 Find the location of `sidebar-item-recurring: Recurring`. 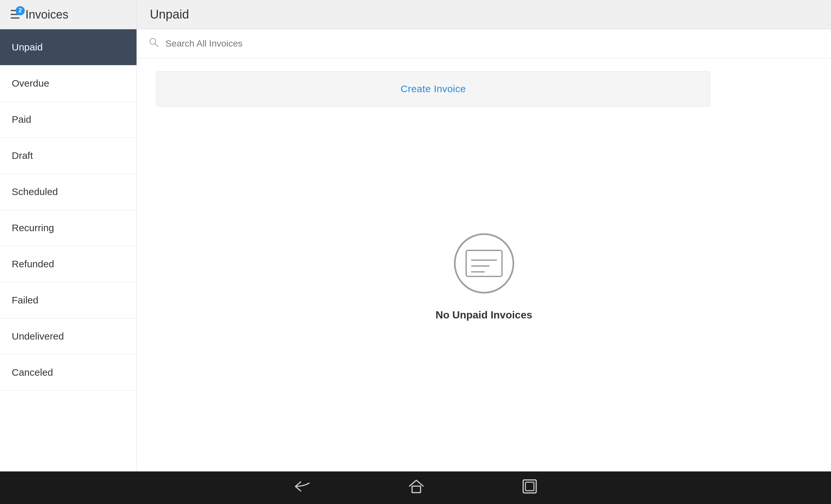

sidebar-item-recurring: Recurring is located at coordinates (68, 228).